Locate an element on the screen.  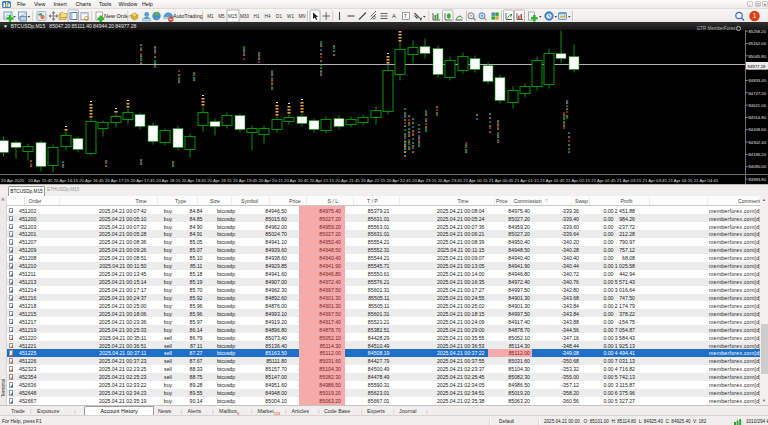
svg-text: 20 Apr 22:15 is located at coordinates (374, 180).